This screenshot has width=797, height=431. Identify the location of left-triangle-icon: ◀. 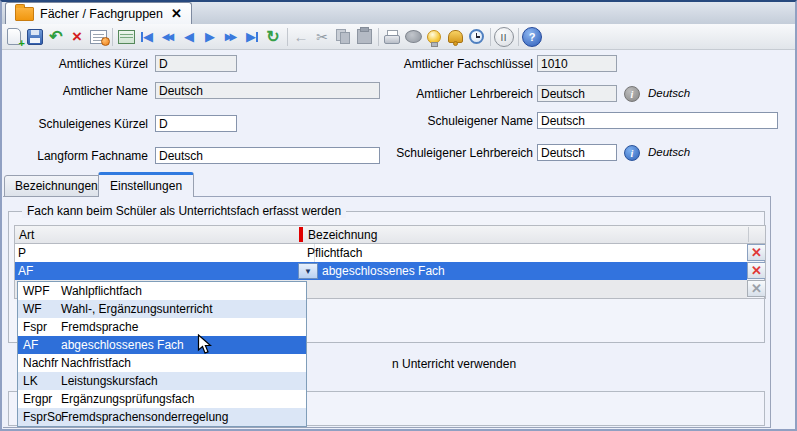
(189, 36).